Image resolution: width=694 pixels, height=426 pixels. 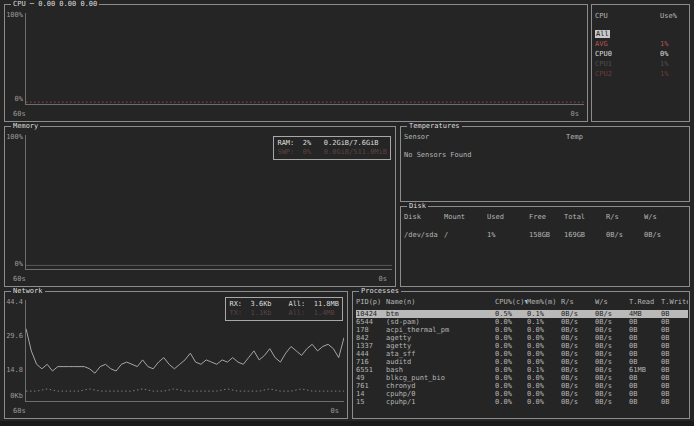 What do you see at coordinates (642, 64) in the screenshot?
I see `cpu-legend-row-cpu1: CPU11%` at bounding box center [642, 64].